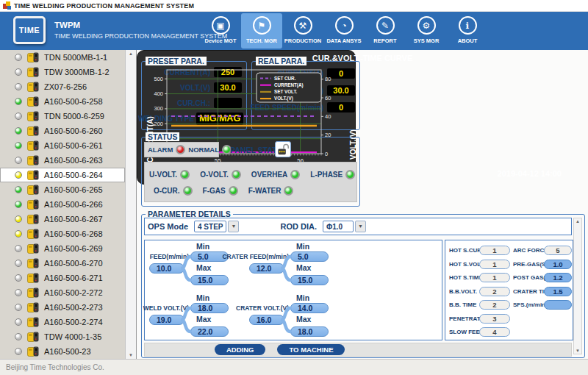 This screenshot has height=375, width=588. I want to click on chart-icon: ◔, so click(344, 25).